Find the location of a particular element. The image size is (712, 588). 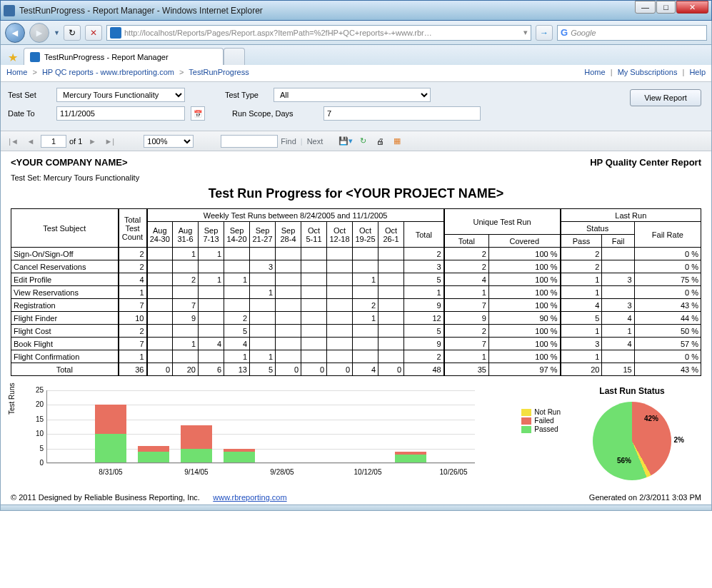

search-placeholder: Google is located at coordinates (583, 33).